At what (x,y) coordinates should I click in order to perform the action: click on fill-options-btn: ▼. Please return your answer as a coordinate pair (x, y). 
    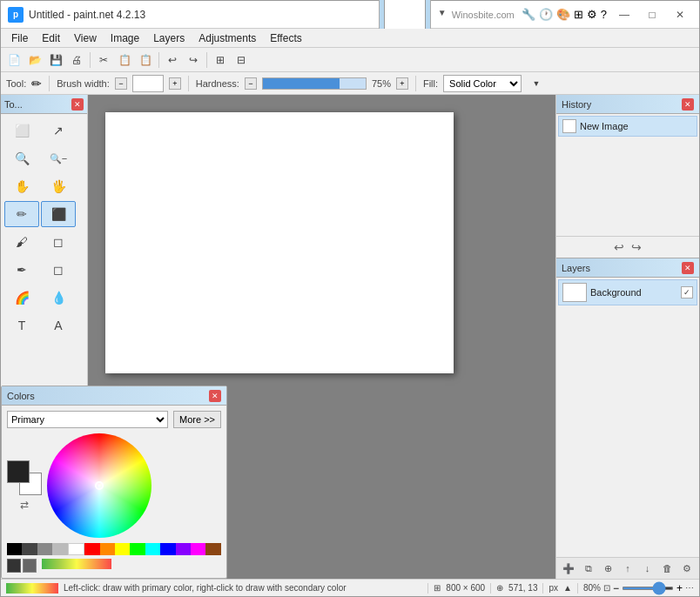
    Looking at the image, I should click on (536, 84).